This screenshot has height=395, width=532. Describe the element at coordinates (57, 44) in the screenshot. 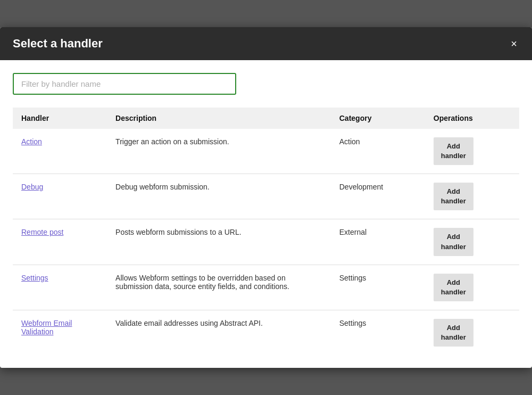

I see `modal-title: Select a handler` at that location.